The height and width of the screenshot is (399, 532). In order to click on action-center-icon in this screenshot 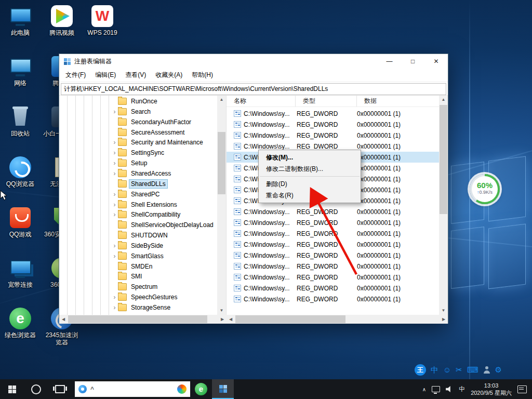, I will do `click(522, 390)`.